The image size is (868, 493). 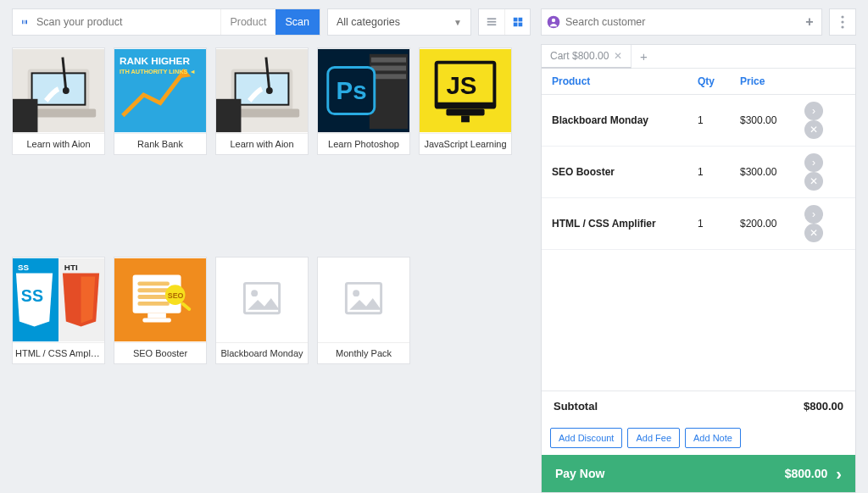 I want to click on product-card: SEOSEO Booster, so click(x=160, y=310).